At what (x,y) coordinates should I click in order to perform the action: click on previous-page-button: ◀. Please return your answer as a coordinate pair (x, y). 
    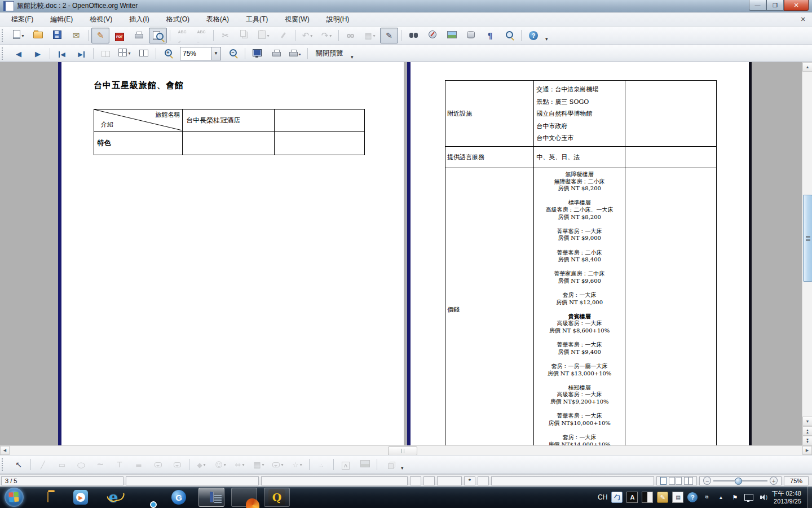
    Looking at the image, I should click on (19, 54).